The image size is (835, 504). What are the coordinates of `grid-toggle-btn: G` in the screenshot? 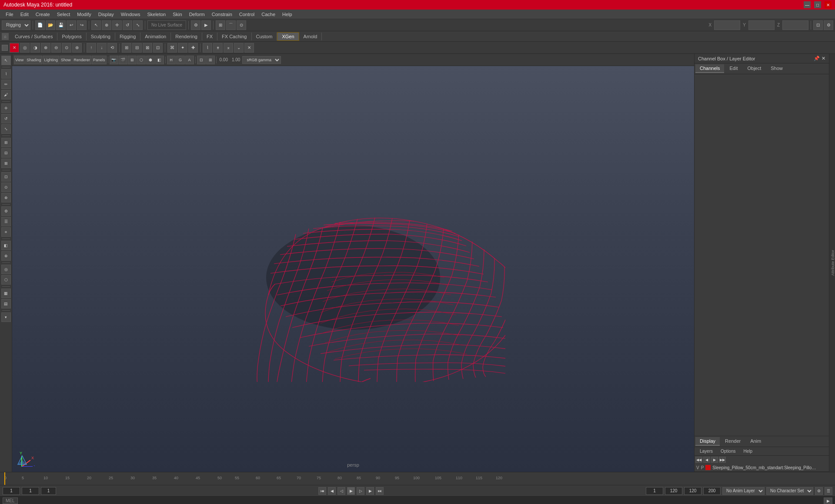 It's located at (180, 60).